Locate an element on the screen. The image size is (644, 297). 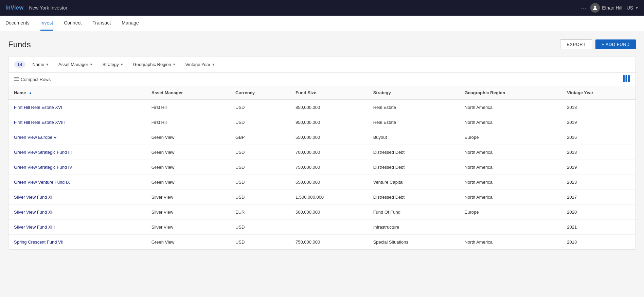
filter-geographic-region: Geographic Region ▼ is located at coordinates (155, 65).